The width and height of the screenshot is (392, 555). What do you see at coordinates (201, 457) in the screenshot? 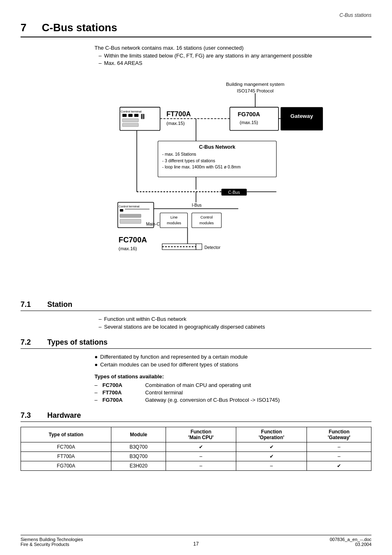
I see `cell-maincpu-2: –` at bounding box center [201, 457].